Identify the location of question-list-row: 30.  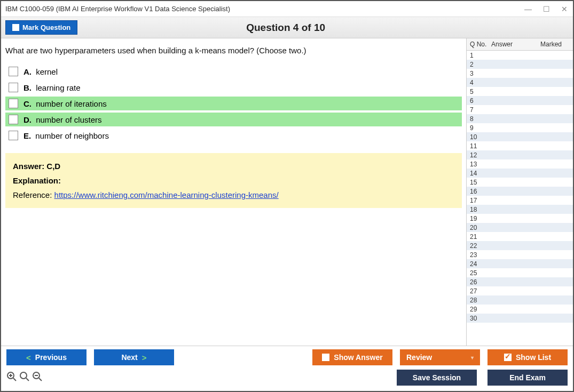
(520, 318).